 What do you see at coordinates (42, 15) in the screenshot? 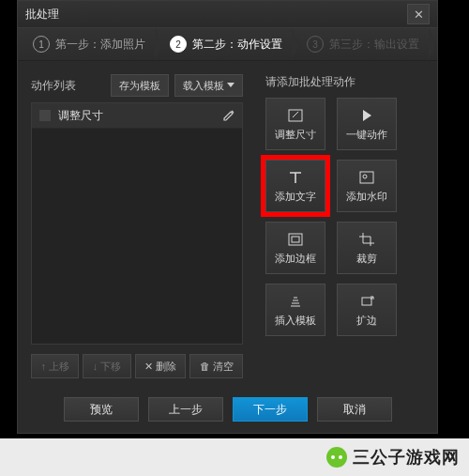
I see `window-title: 批处理` at bounding box center [42, 15].